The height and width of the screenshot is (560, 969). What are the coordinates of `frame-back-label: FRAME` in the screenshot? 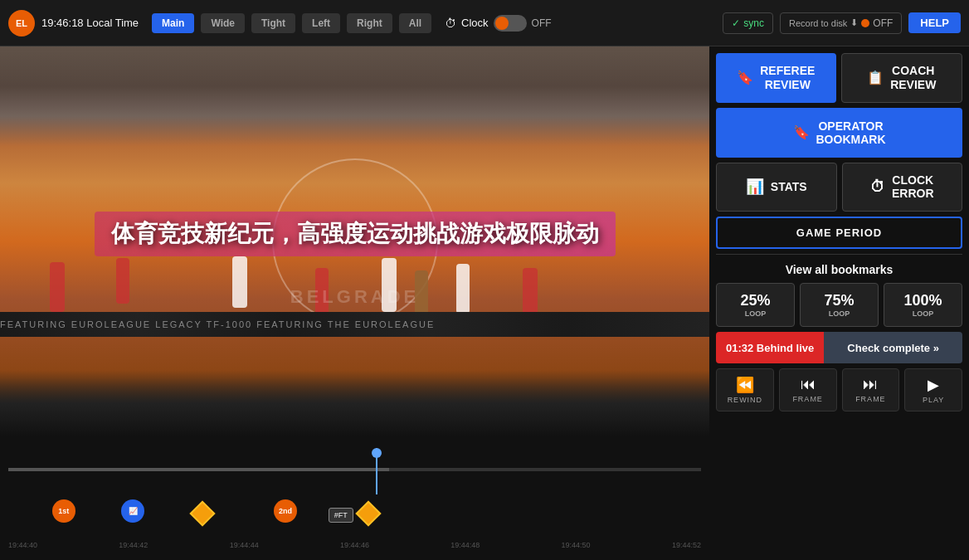 It's located at (808, 399).